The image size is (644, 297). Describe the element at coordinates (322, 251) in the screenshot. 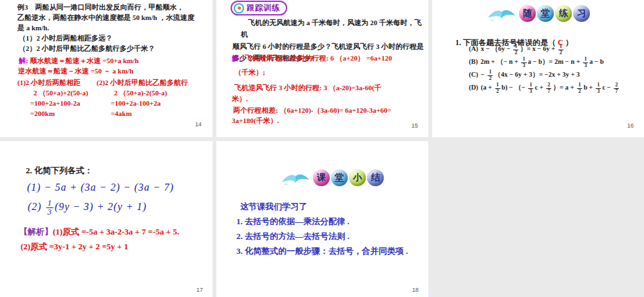

I see `summary-line: 3. 化简整式的一般步骤：去括号，合并同类项 .` at that location.